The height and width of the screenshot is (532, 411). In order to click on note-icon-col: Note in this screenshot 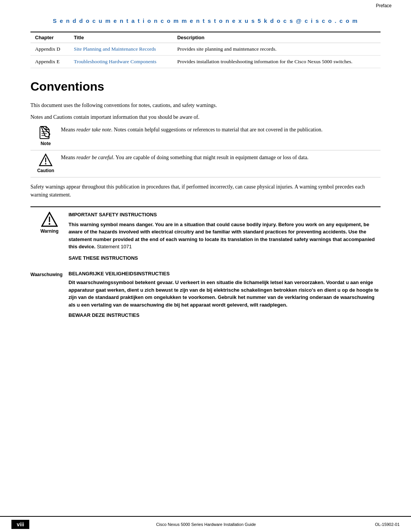, I will do `click(46, 136)`.